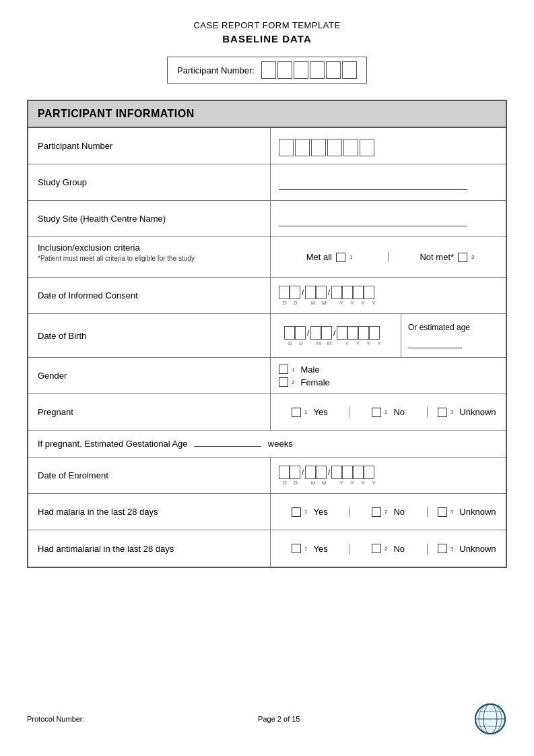  Describe the element at coordinates (283, 369) in the screenshot. I see `gender-male-checkbox` at that location.